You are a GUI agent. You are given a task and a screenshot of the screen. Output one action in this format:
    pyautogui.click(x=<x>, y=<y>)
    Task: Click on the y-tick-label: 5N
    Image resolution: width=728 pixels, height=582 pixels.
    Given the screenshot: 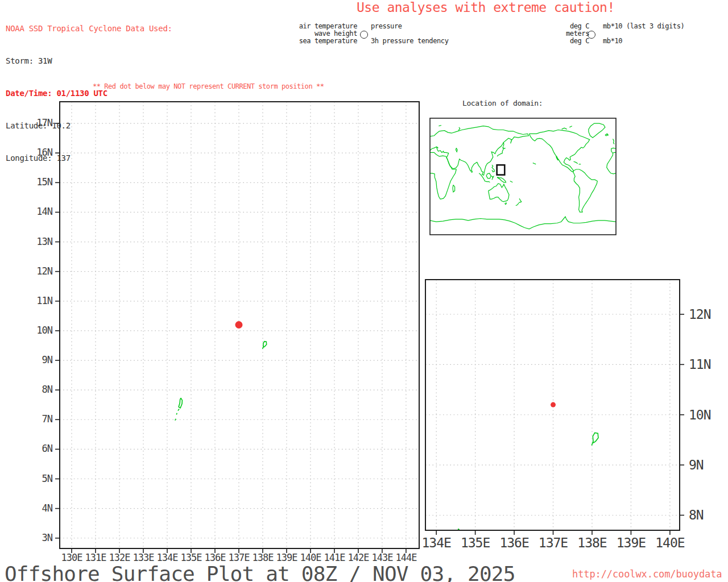 What is the action you would take?
    pyautogui.click(x=48, y=479)
    